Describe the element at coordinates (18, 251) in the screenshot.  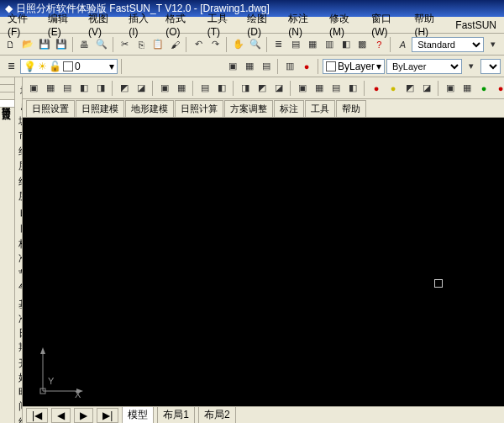
I see `sidebar-panel: 地点 城市: 选择 经度: 解锁 纬度: 时间 标准: 国家标准 (大寒2小时)…` at that location.